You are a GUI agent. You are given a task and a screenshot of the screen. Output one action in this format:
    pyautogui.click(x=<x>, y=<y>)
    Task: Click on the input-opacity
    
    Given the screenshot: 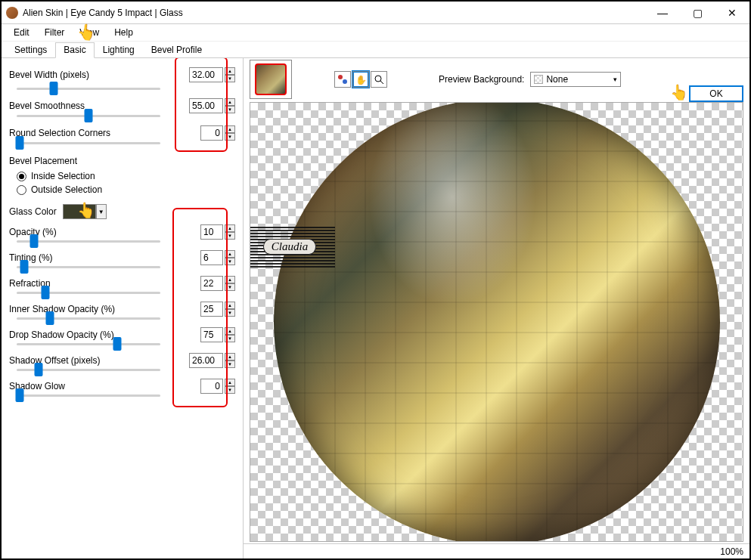 What is the action you would take?
    pyautogui.click(x=212, y=232)
    